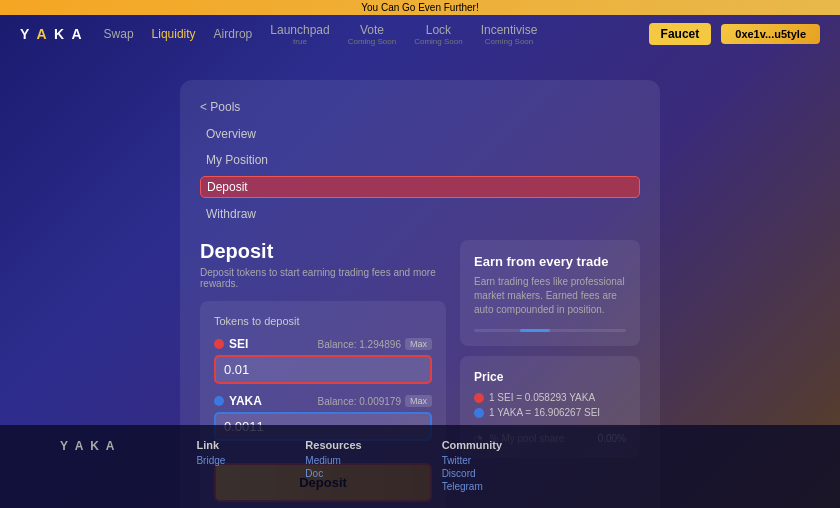  I want to click on footer-medium-link: Medium, so click(333, 460).